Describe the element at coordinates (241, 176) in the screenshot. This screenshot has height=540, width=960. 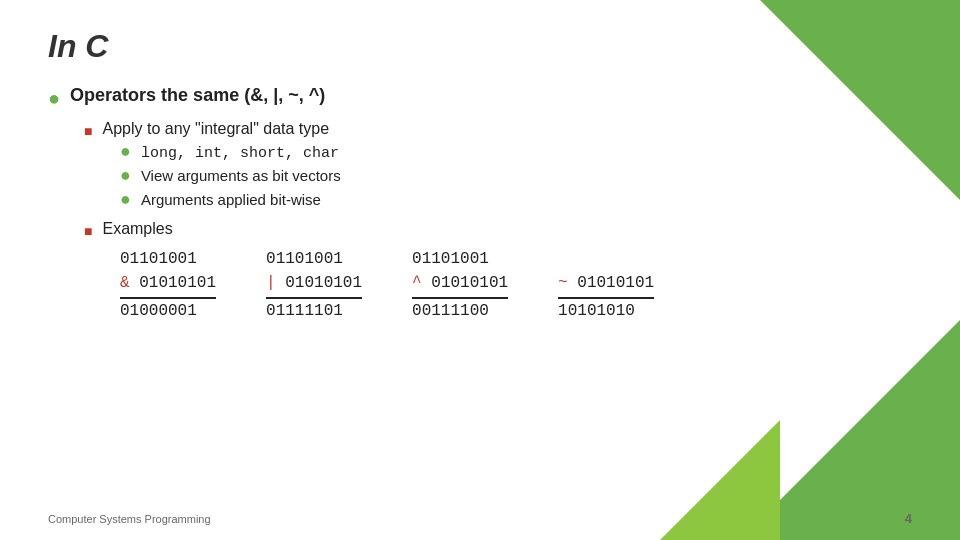
I see `dot-text-2: View arguments as bit vectors` at that location.